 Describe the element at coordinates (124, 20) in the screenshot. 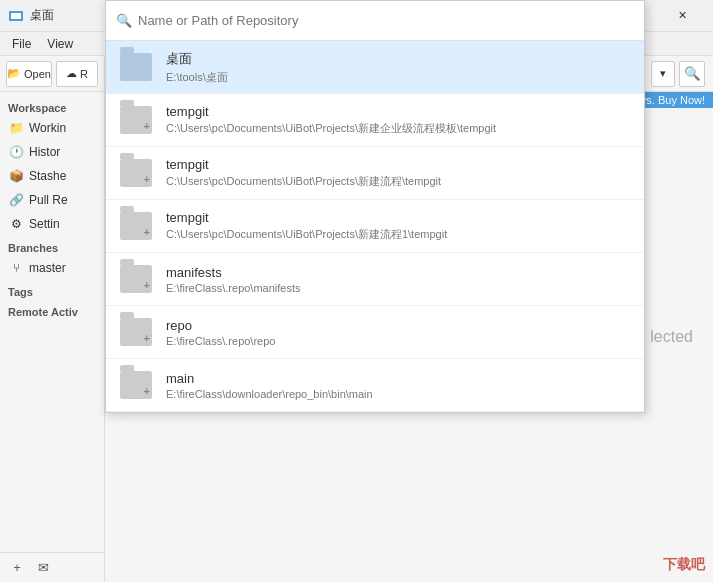

I see `dialog-search-icon: 🔍` at that location.